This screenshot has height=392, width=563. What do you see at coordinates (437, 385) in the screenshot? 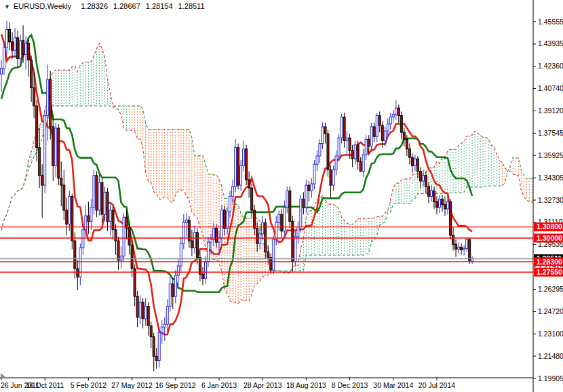
I see `x-tick-label: 20 Jul 2014` at bounding box center [437, 385].